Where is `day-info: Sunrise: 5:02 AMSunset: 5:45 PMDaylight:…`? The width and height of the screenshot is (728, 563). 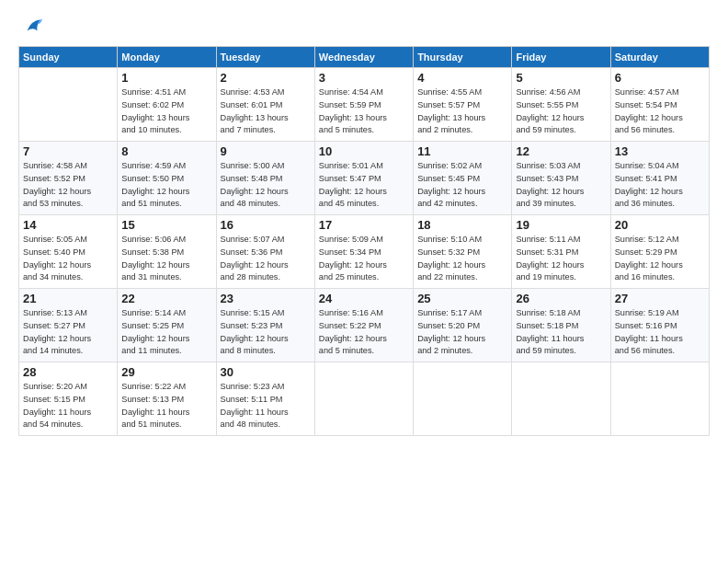
day-info: Sunrise: 5:02 AMSunset: 5:45 PMDaylight:… is located at coordinates (462, 186).